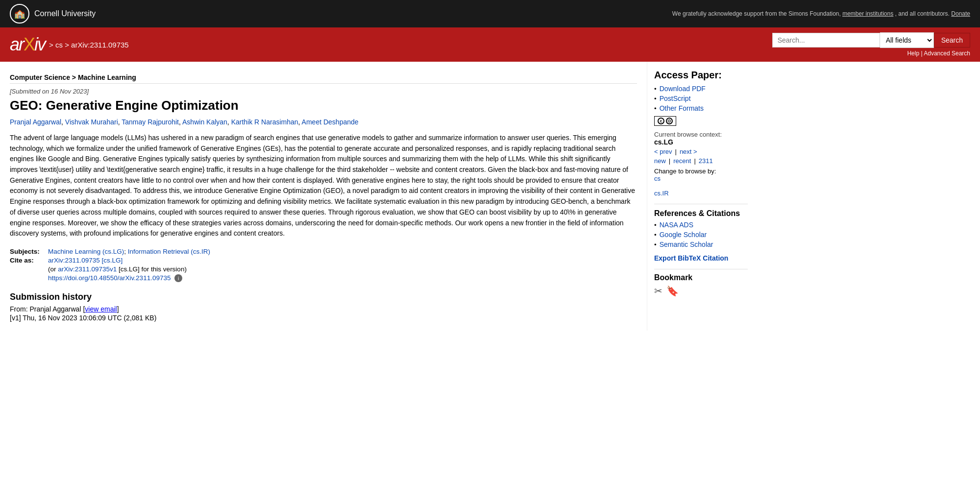 Image resolution: width=980 pixels, height=480 pixels. I want to click on breadcrumb: > cs > arXiv:2311.09735, so click(89, 45).